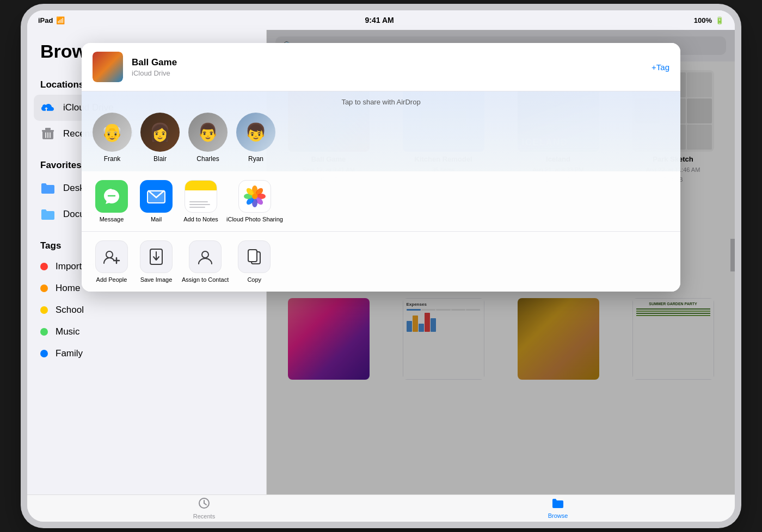  Describe the element at coordinates (381, 508) in the screenshot. I see `tab-bar: Recents Browse` at that location.